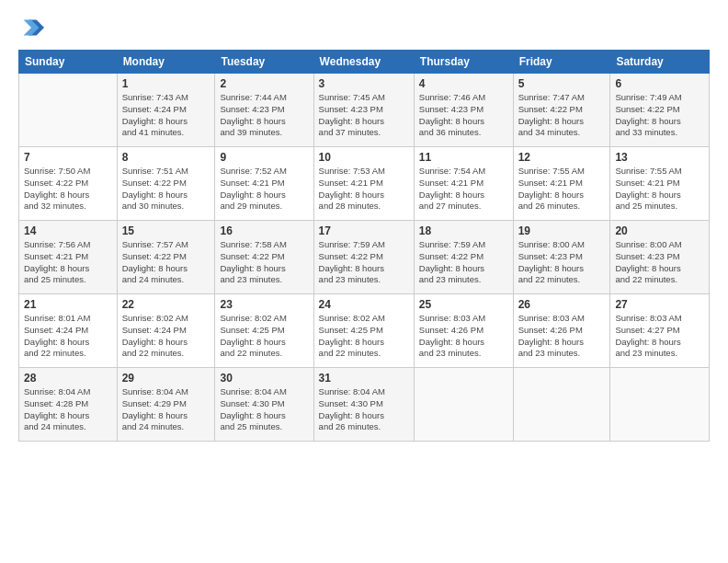  What do you see at coordinates (364, 331) in the screenshot?
I see `day-cell: 24Sunrise: 8:02 AM Sunset: 4:25 PM Dayli…` at bounding box center [364, 331].